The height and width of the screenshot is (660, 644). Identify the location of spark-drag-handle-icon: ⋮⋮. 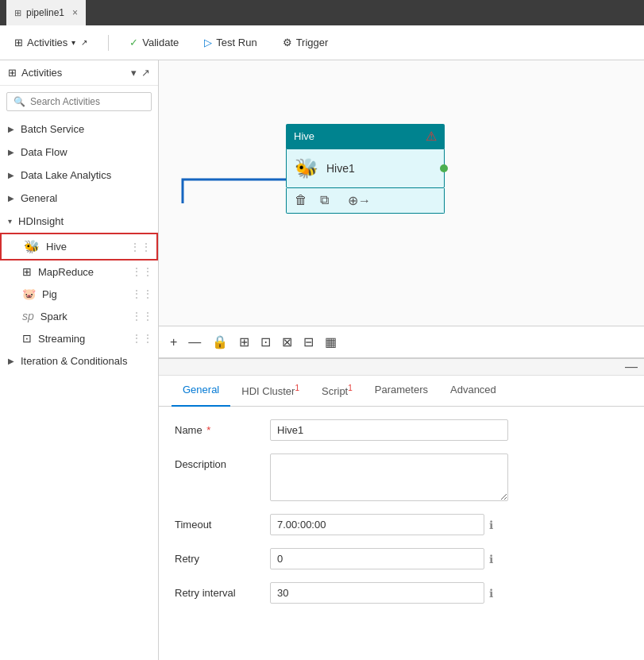
(142, 316).